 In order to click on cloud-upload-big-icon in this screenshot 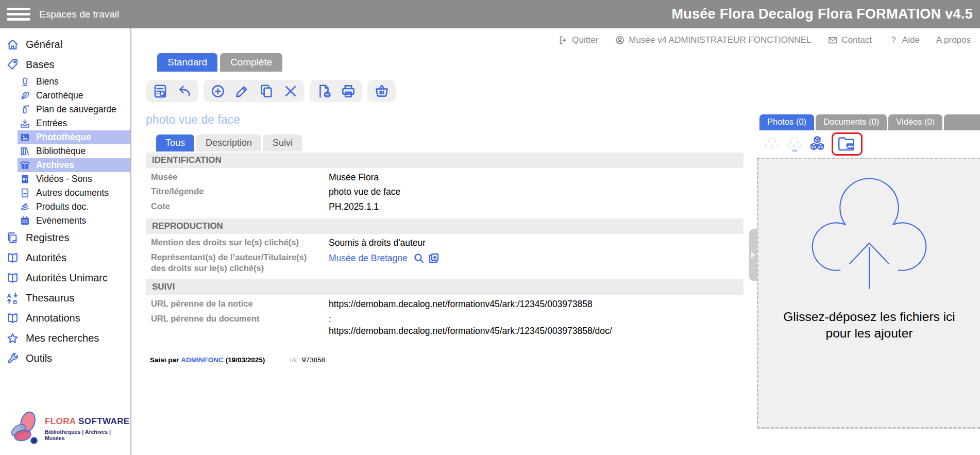, I will do `click(869, 235)`.